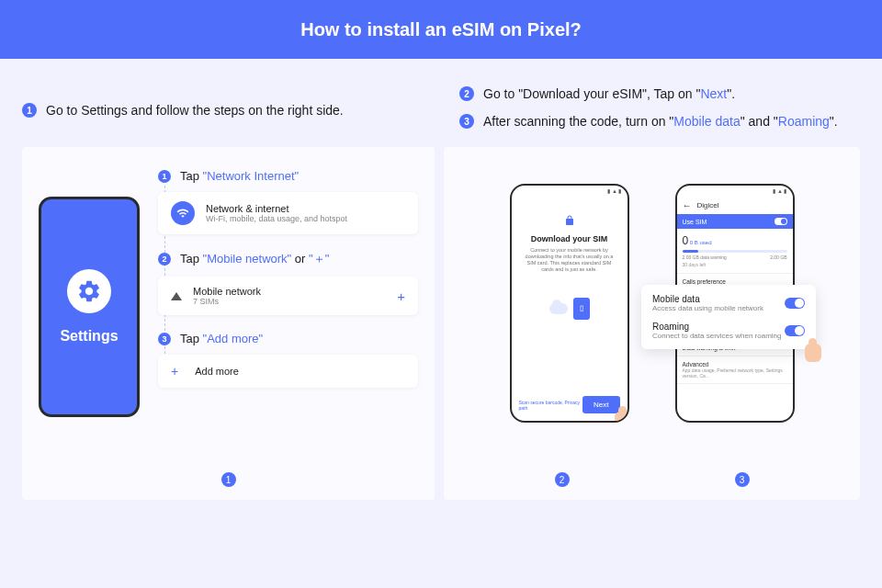 This screenshot has width=882, height=588. I want to click on carrier-name: Digicel, so click(708, 206).